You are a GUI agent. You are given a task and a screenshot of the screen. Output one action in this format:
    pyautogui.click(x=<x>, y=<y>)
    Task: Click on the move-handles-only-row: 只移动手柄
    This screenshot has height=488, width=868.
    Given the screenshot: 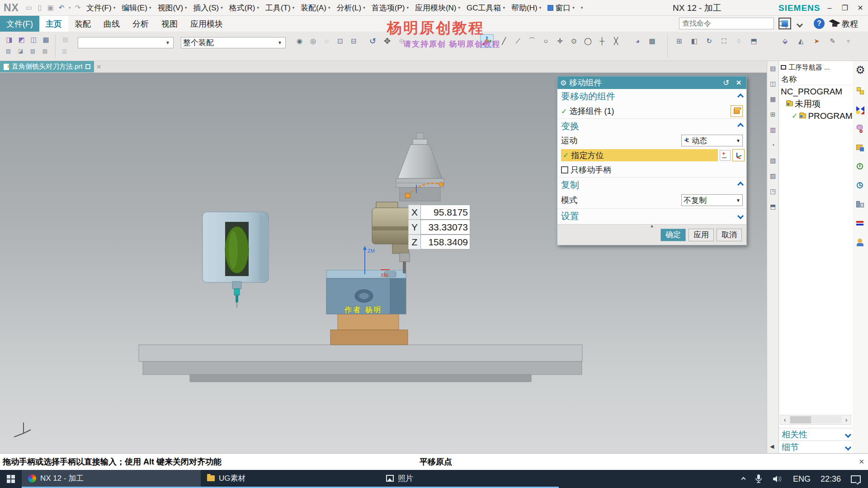 What is the action you would take?
    pyautogui.click(x=652, y=170)
    